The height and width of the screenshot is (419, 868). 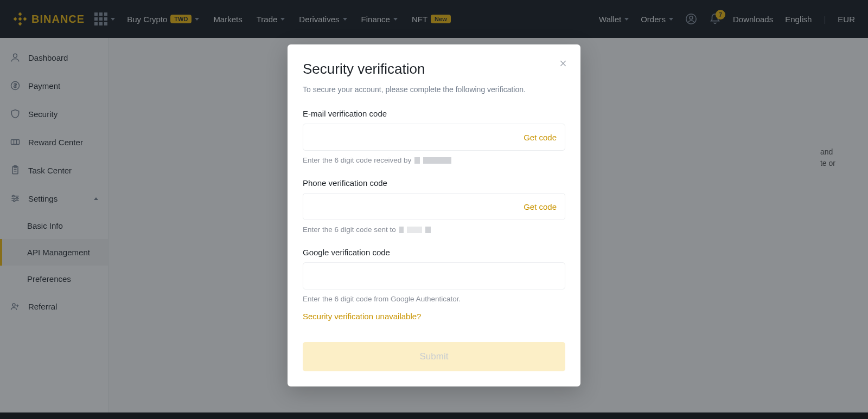 I want to click on close-icon, so click(x=563, y=63).